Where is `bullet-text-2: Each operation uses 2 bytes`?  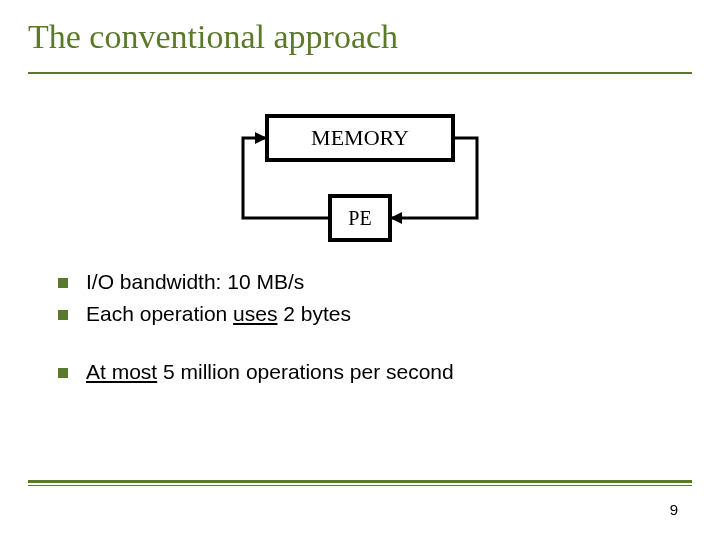
bullet-text-2: Each operation uses 2 bytes is located at coordinates (218, 314).